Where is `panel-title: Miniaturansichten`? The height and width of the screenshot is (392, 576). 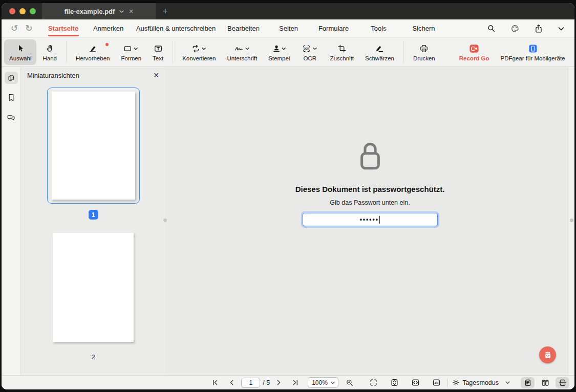 panel-title: Miniaturansichten is located at coordinates (53, 76).